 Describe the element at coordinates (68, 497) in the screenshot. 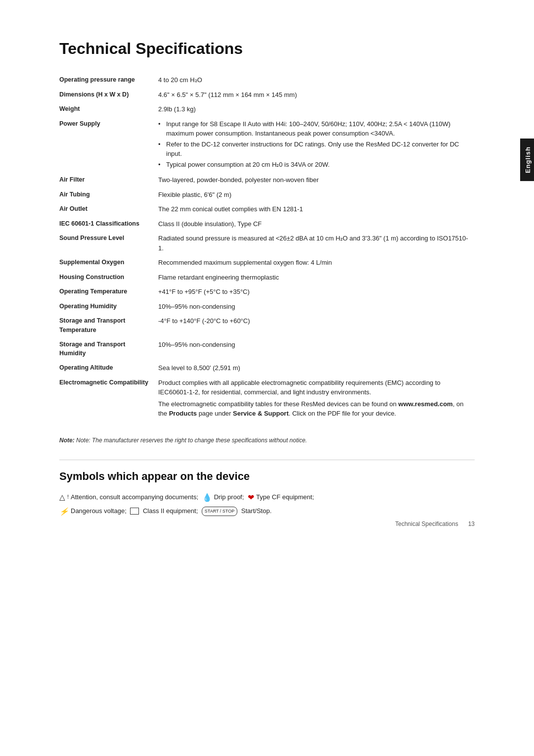

I see `attention-exclaim: !` at that location.